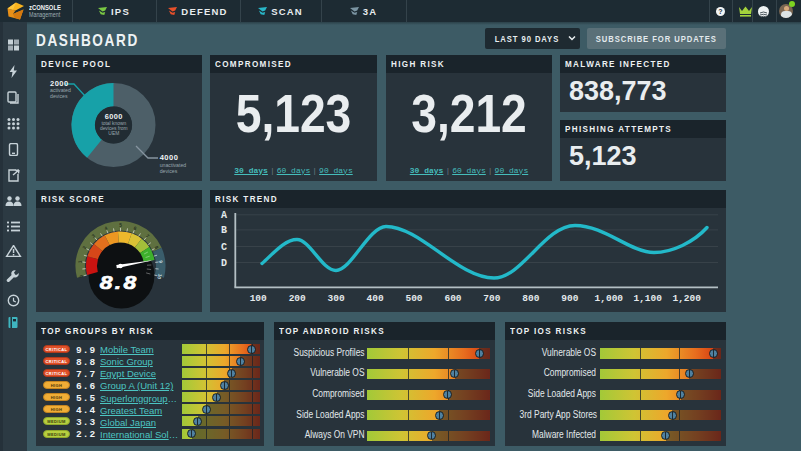 The height and width of the screenshot is (451, 801). I want to click on svg-text: 1,100, so click(648, 298).